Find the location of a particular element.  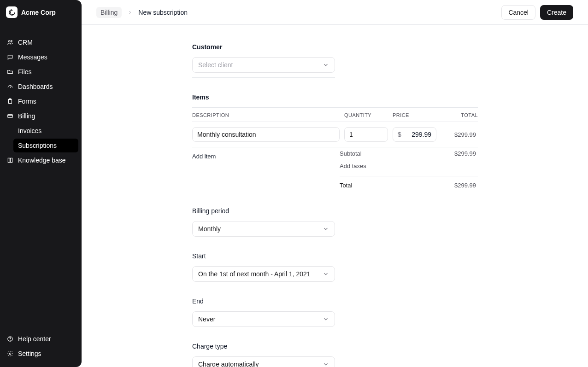

item-row-total: $299.99 is located at coordinates (459, 134).